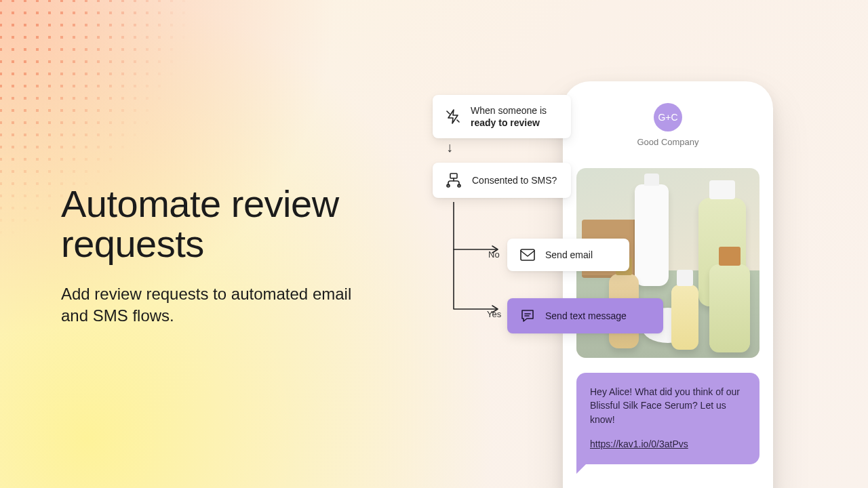  What do you see at coordinates (509, 117) in the screenshot?
I see `flow-trigger-text: When someone is ready to review` at bounding box center [509, 117].